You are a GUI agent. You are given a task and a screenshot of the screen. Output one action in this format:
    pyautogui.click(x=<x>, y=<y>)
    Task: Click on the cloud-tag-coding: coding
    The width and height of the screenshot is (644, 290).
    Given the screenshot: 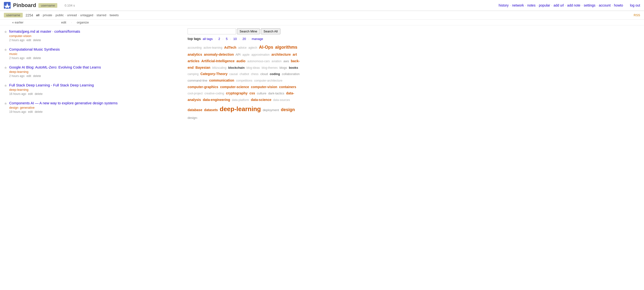 What is the action you would take?
    pyautogui.click(x=275, y=74)
    